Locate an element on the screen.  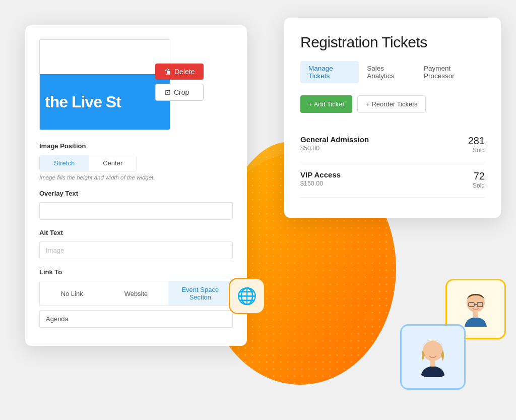
ticket-info-vip: VIP Access $150.00 is located at coordinates (320, 178).